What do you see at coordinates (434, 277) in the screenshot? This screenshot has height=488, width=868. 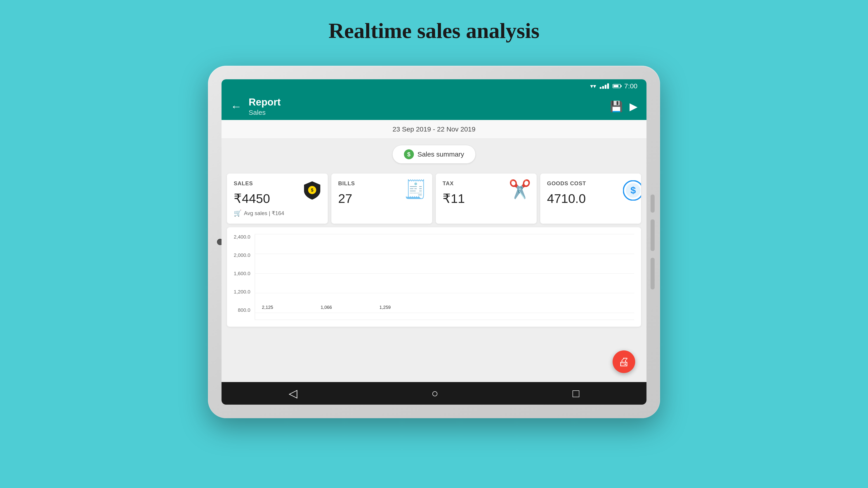 I see `chart-area: 800.0 1,200.0 1,600.0 2,000.0 2,400.0` at bounding box center [434, 277].